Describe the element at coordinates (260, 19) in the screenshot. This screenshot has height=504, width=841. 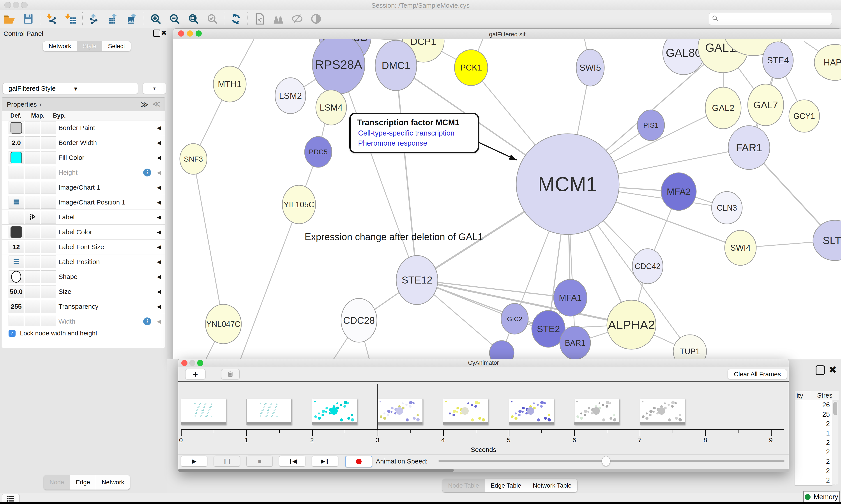
I see `document-network-icon` at that location.